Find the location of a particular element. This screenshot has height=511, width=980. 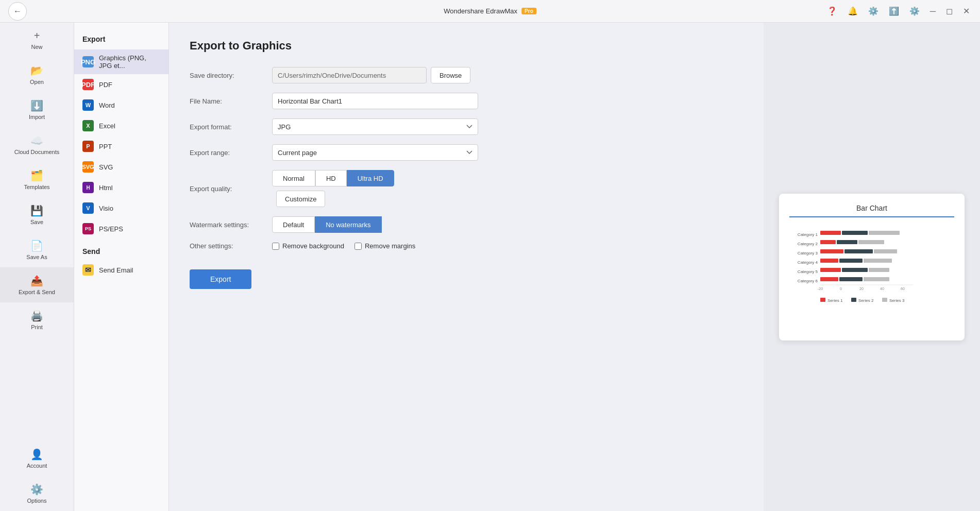

saveas-icon: 📄 is located at coordinates (37, 246).